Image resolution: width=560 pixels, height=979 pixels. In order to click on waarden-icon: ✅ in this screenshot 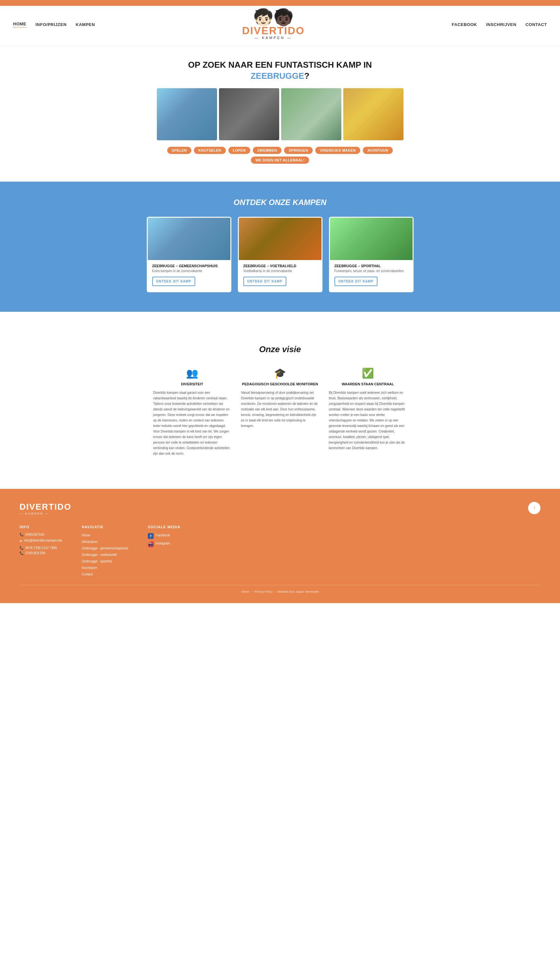, I will do `click(368, 373)`.